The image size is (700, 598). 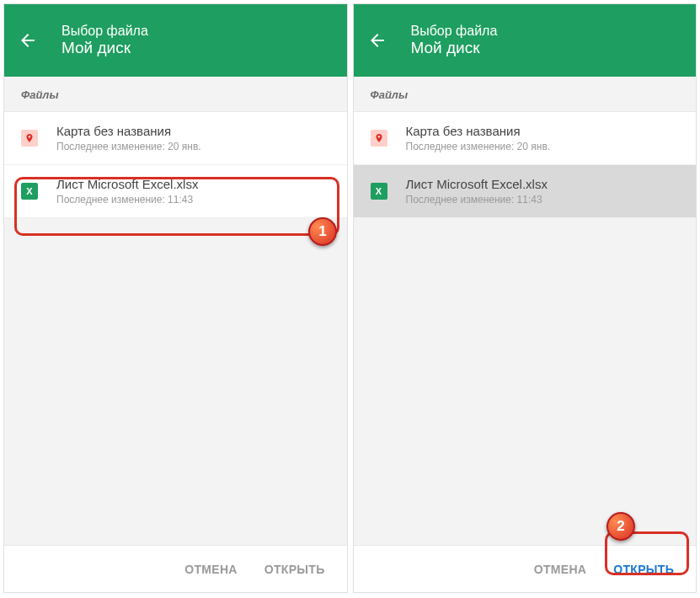 What do you see at coordinates (323, 232) in the screenshot?
I see `step-badge: 1` at bounding box center [323, 232].